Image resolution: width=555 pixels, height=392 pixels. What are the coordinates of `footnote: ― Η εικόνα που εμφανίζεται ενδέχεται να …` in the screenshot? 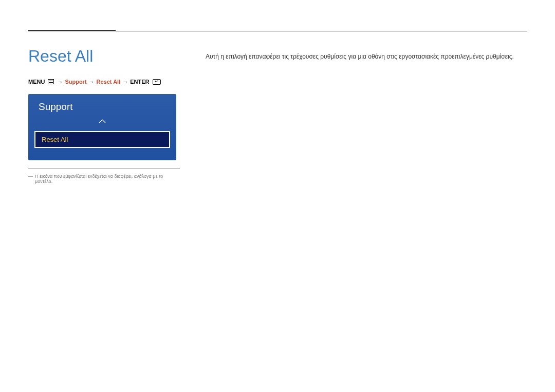 It's located at (104, 179).